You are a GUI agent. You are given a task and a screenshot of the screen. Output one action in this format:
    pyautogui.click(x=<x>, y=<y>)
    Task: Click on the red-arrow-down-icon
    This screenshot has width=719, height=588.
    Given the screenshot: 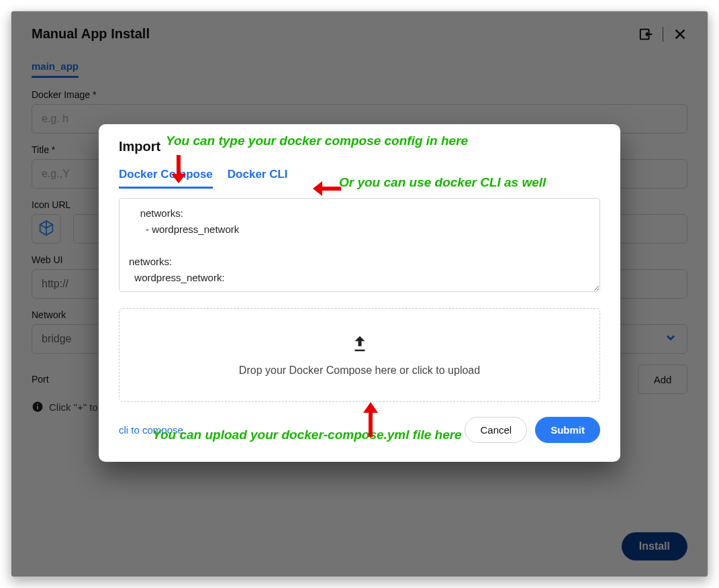 What is the action you would take?
    pyautogui.click(x=179, y=171)
    